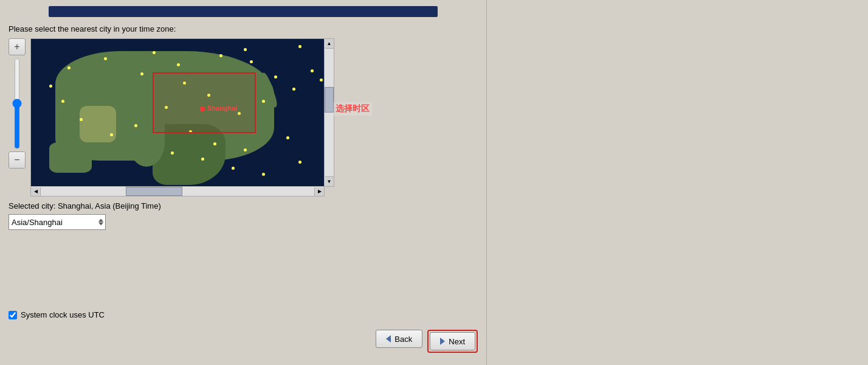 Image resolution: width=868 pixels, height=365 pixels. What do you see at coordinates (63, 315) in the screenshot?
I see `utc-label: System clock uses UTC` at bounding box center [63, 315].